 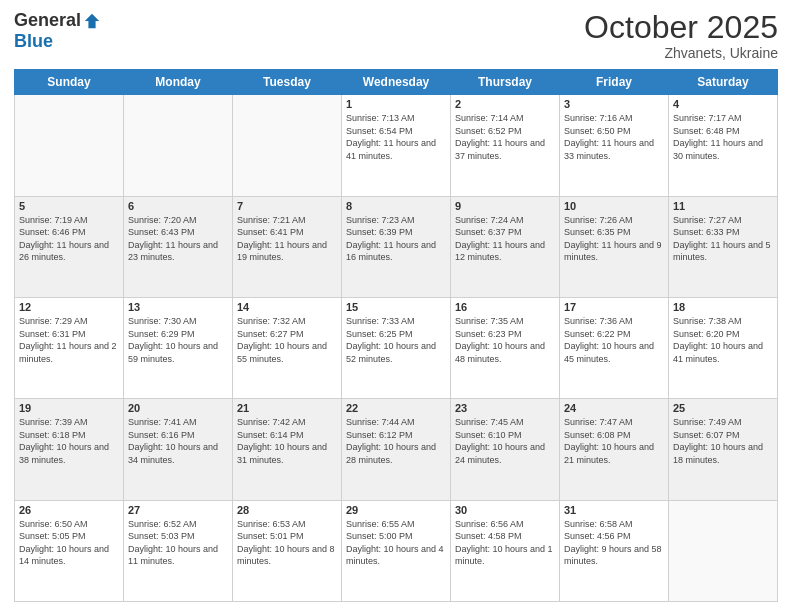 What do you see at coordinates (614, 82) in the screenshot?
I see `day-header-friday: Friday` at bounding box center [614, 82].